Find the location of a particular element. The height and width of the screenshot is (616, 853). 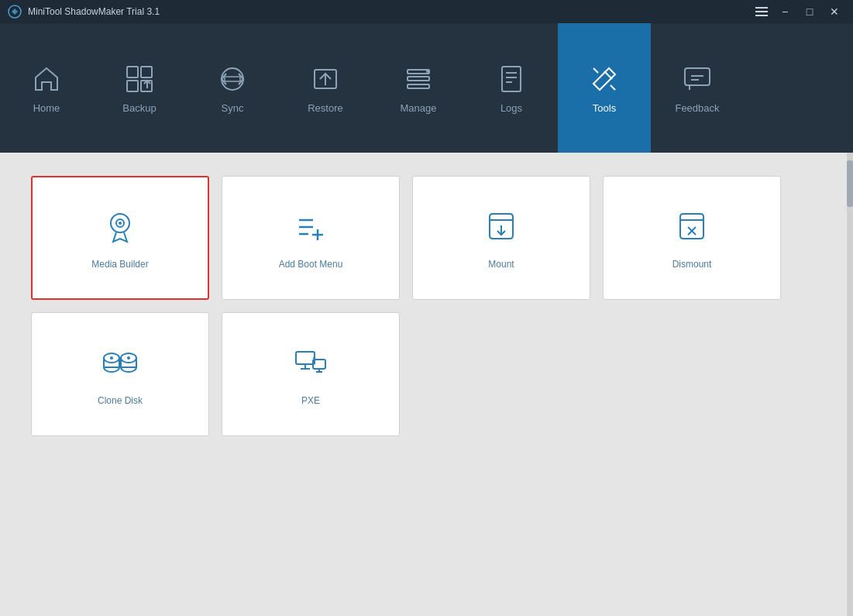

nav-home: Home is located at coordinates (46, 88).